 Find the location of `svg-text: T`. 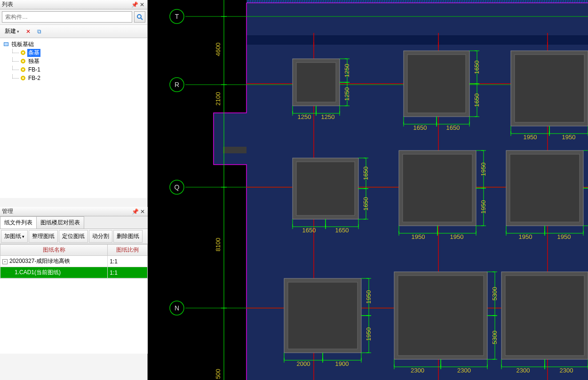

svg-text: T is located at coordinates (177, 16).